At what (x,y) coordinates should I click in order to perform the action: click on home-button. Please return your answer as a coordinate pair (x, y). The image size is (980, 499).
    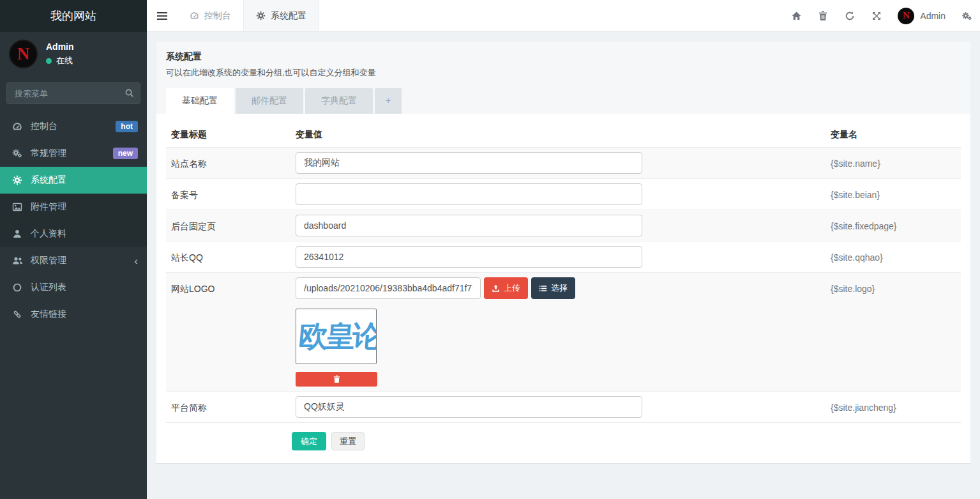
    Looking at the image, I should click on (796, 16).